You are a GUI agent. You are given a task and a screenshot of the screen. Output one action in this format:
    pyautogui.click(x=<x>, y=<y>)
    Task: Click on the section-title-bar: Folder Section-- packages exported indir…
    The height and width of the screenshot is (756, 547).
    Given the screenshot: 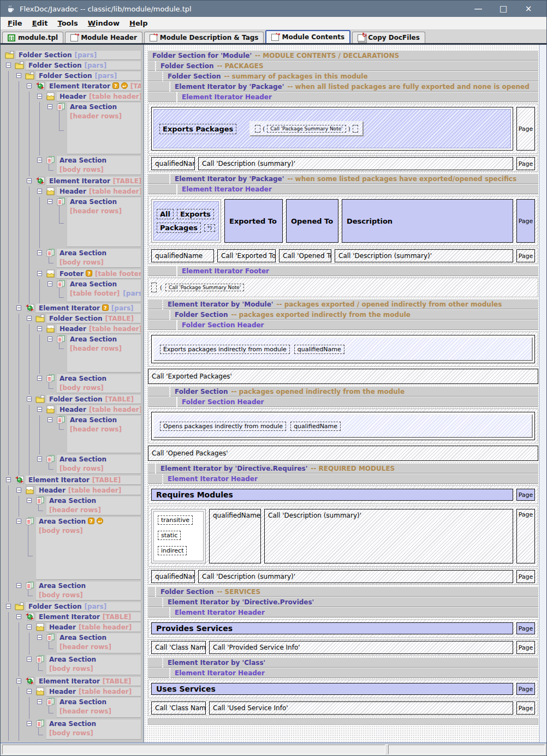 What is the action you would take?
    pyautogui.click(x=343, y=314)
    